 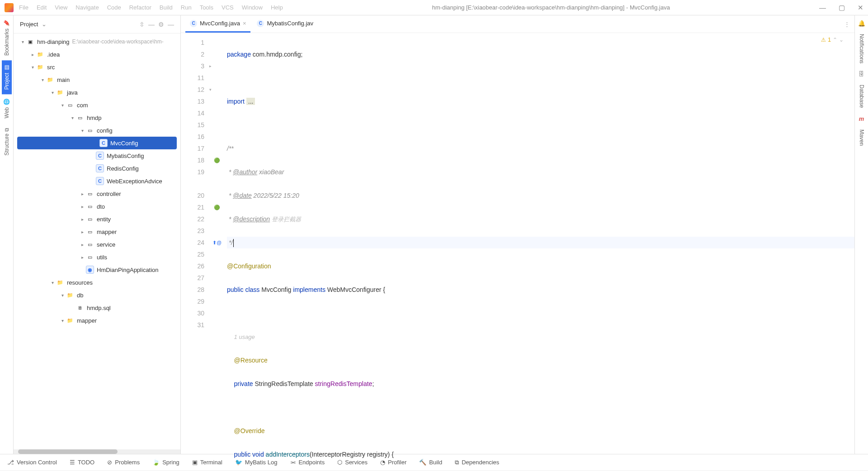 What do you see at coordinates (166, 7) in the screenshot?
I see `menu-build: Build` at bounding box center [166, 7].